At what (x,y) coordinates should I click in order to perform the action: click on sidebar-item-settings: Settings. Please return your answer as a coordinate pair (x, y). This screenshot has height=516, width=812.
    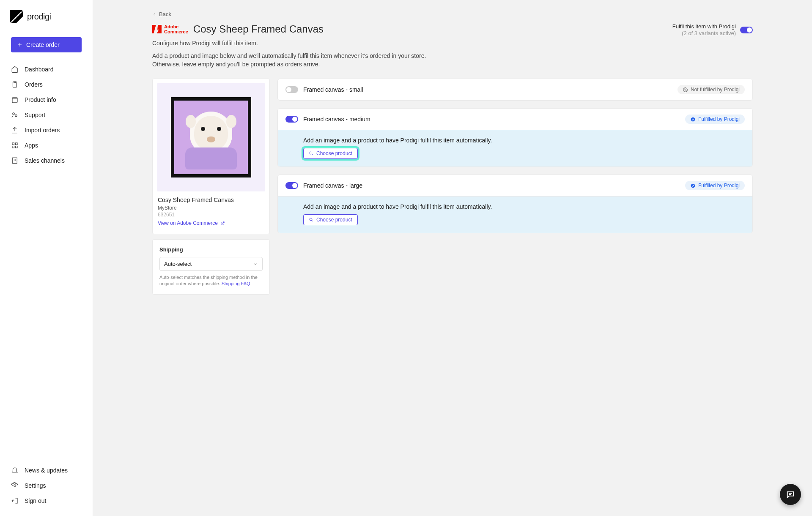
    Looking at the image, I should click on (47, 486).